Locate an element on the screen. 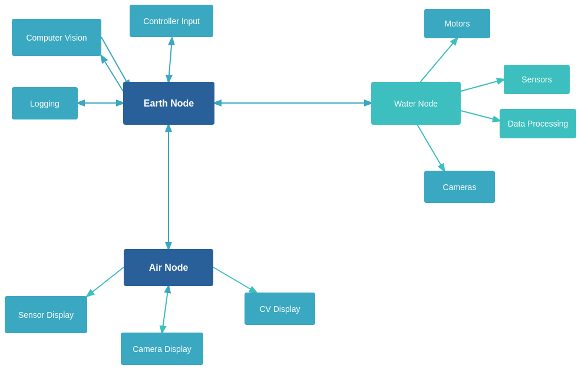  cv-display-label: CV Display is located at coordinates (279, 309).